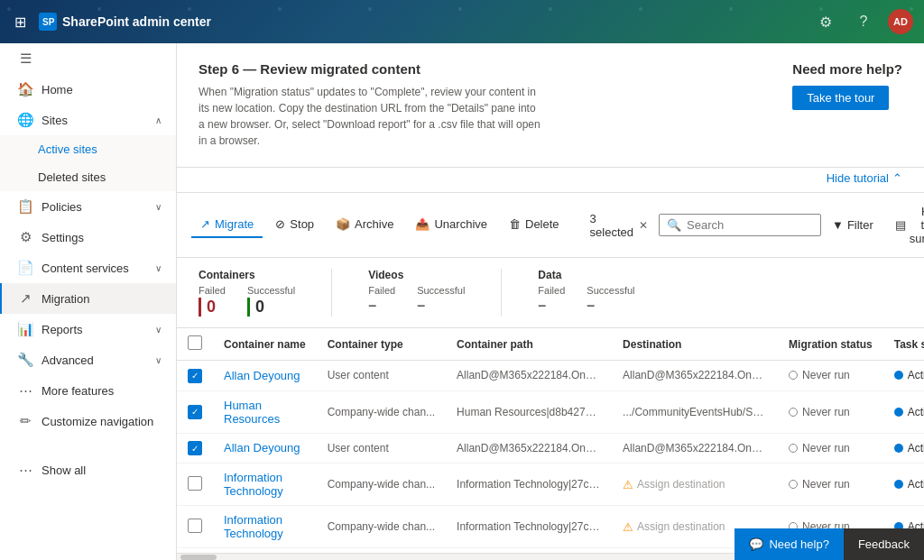  What do you see at coordinates (529, 344) in the screenshot?
I see `th-container-path: Container path` at bounding box center [529, 344].